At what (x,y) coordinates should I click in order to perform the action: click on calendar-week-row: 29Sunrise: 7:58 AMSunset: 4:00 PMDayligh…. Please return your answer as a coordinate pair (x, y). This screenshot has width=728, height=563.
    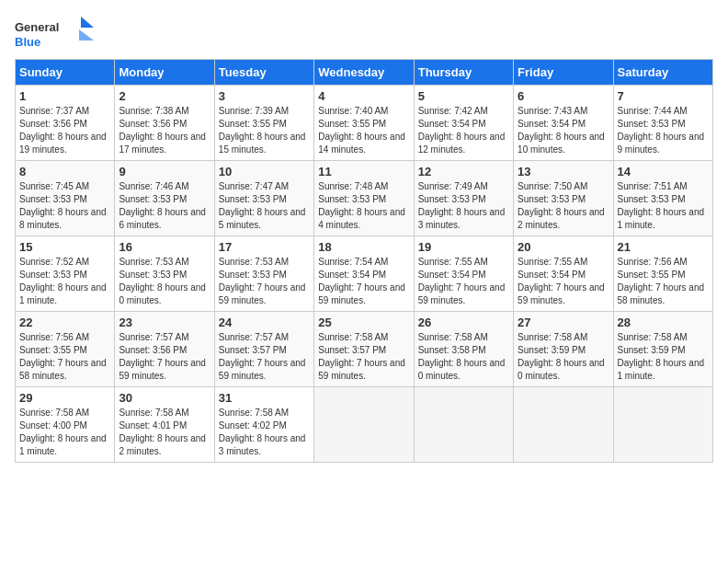
    Looking at the image, I should click on (364, 425).